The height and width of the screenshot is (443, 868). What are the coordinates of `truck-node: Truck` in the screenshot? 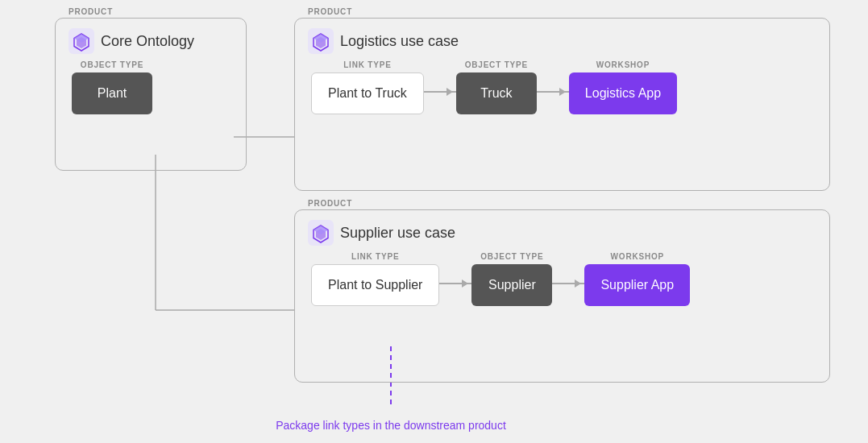 It's located at (496, 93).